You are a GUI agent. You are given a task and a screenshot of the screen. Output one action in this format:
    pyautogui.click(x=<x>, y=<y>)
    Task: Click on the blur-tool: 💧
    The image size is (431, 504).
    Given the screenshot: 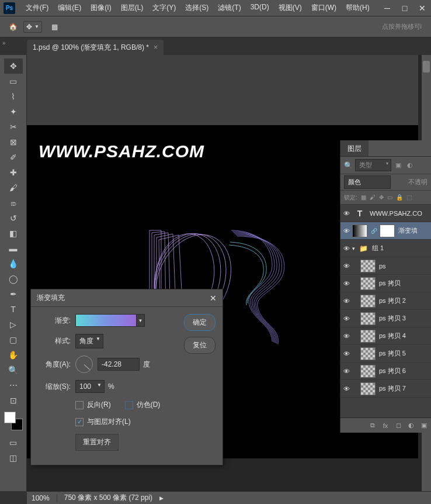 What is the action you would take?
    pyautogui.click(x=13, y=264)
    